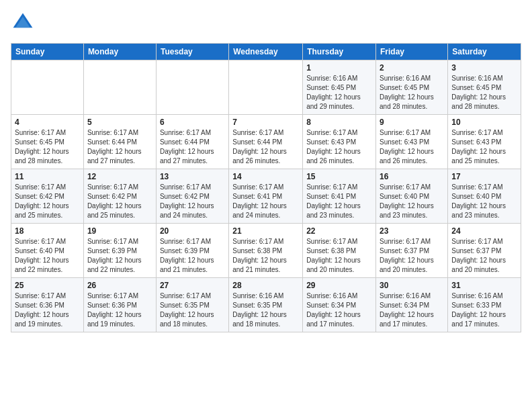  Describe the element at coordinates (120, 177) in the screenshot. I see `day-number: 12` at that location.